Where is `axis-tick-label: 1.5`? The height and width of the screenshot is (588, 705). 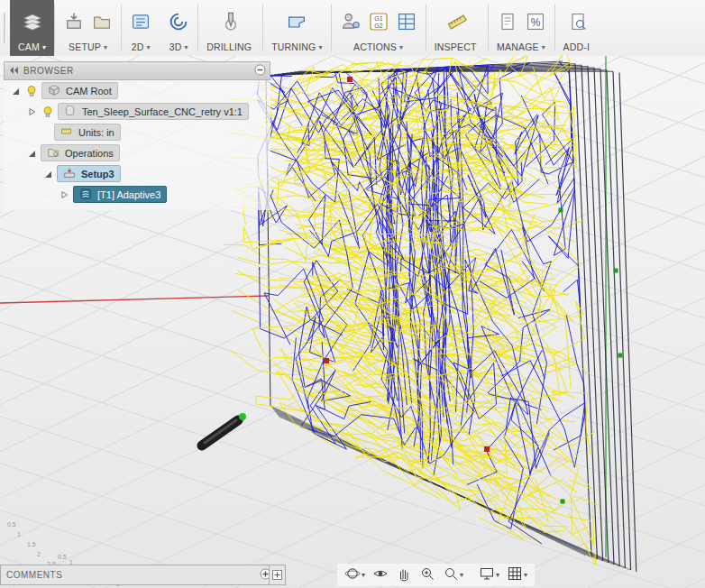
axis-tick-label: 1.5 is located at coordinates (32, 545).